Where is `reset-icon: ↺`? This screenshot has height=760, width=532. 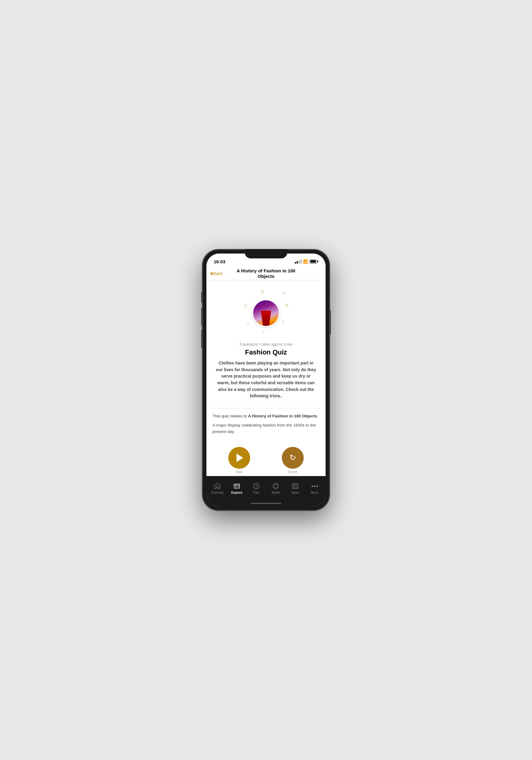
reset-icon: ↺ is located at coordinates (293, 457).